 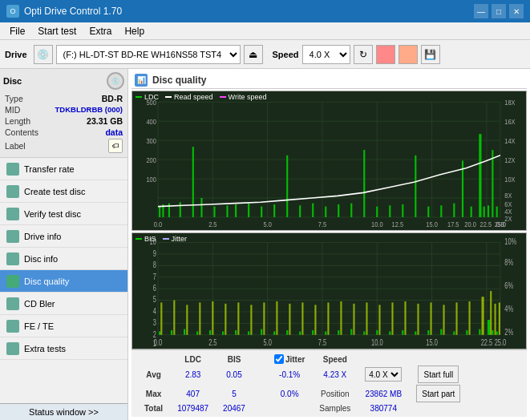 I want to click on start-full-button: Start full, so click(x=438, y=374).